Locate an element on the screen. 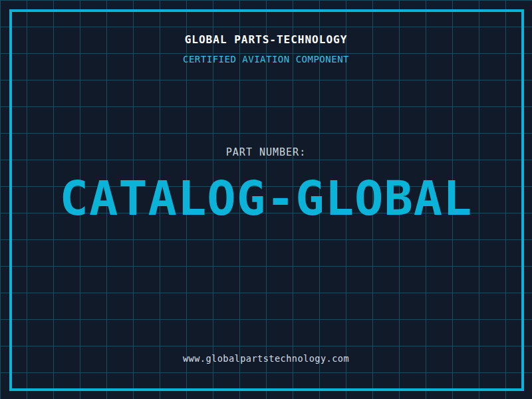  company-name: GLOBAL PARTS-TECHNOLOGY is located at coordinates (266, 40).